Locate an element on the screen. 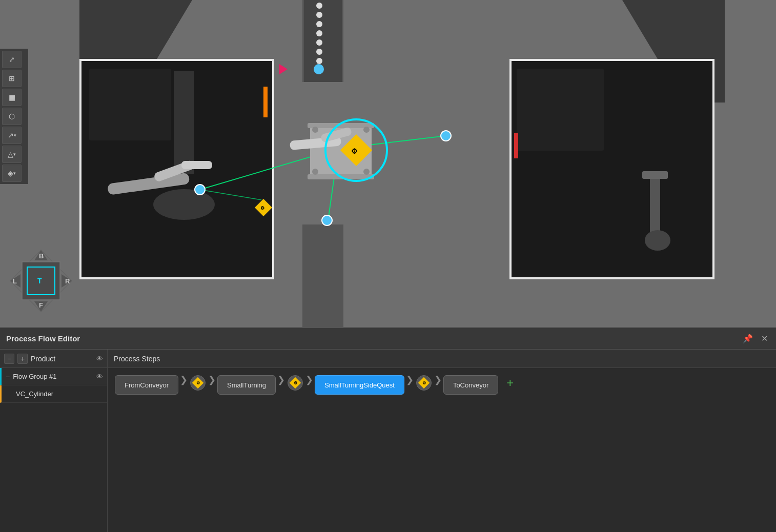  chevron-3: ❯ is located at coordinates (281, 380).